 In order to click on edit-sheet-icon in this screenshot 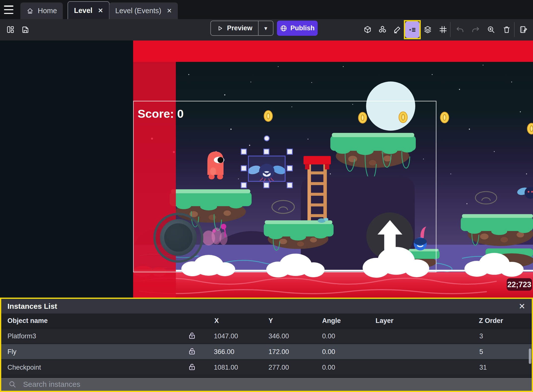, I will do `click(524, 30)`.